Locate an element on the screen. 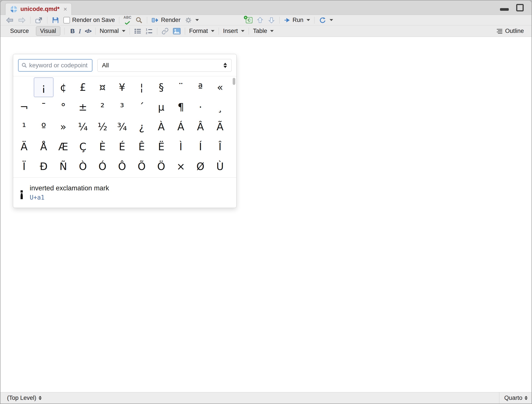  symbol-cell: É is located at coordinates (122, 147).